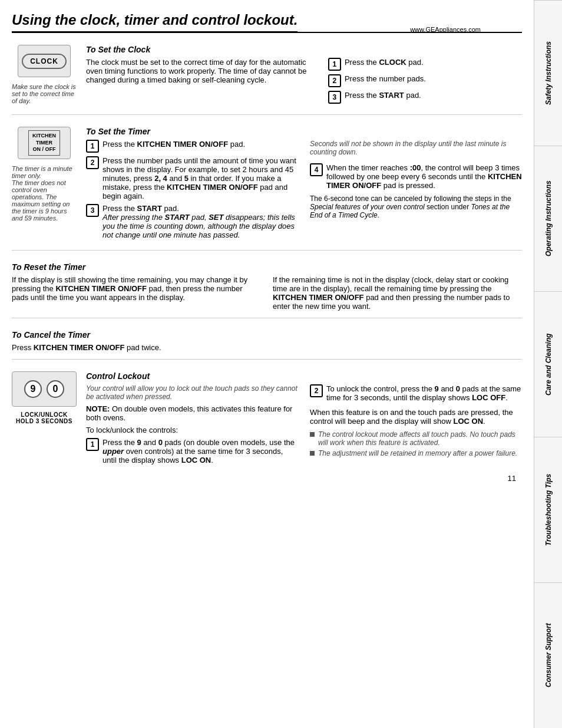  Describe the element at coordinates (192, 191) in the screenshot. I see `timer-left-col: 1 Press the KITCHEN TIMER ON/OFF pad. 2 …` at that location.